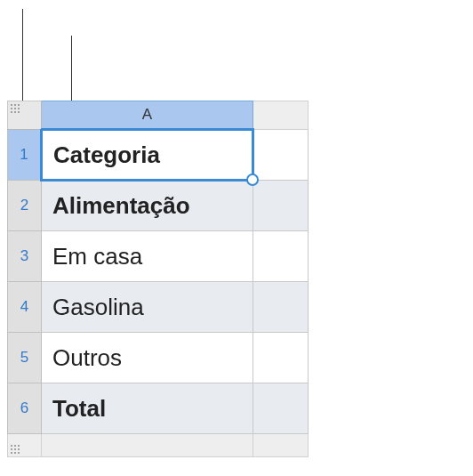 The width and height of the screenshot is (473, 476). I want to click on cell-b4, so click(281, 308).